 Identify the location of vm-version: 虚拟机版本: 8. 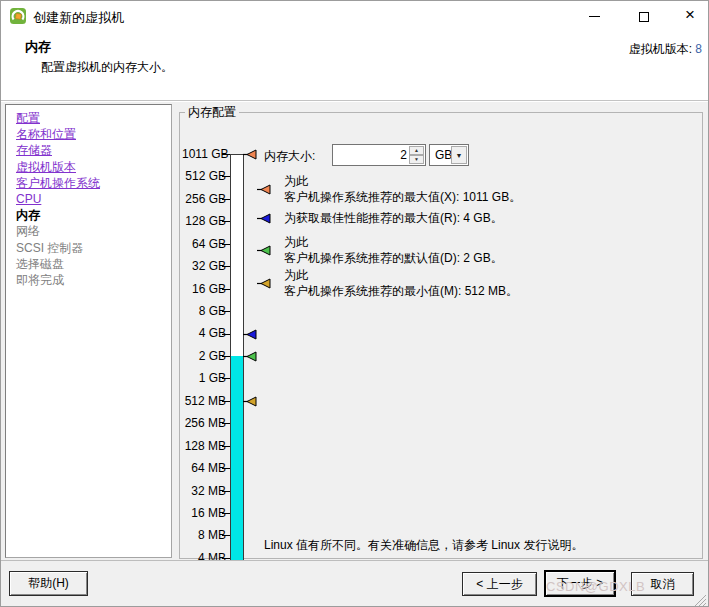
(666, 50).